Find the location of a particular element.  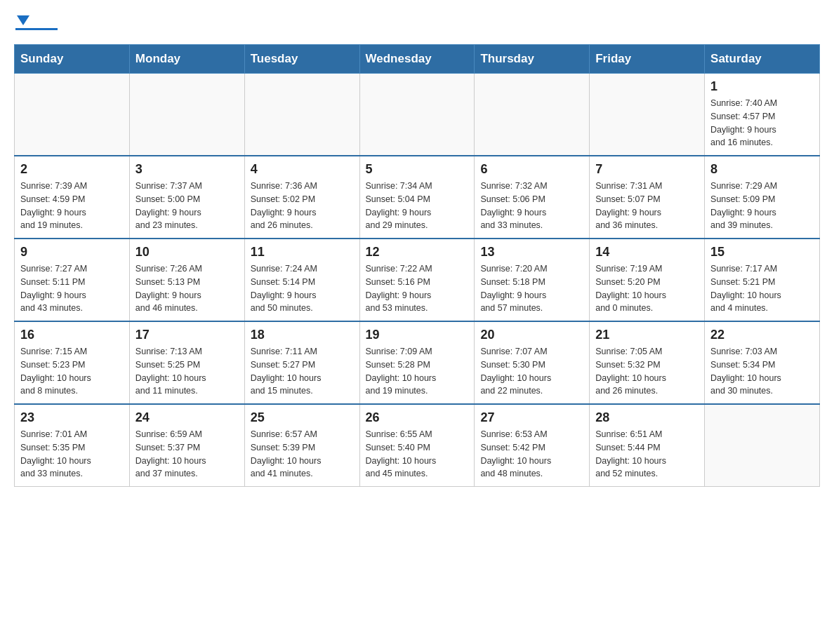

day-info: Sunrise: 7:32 AM Sunset: 5:06 PM Dayligh… is located at coordinates (532, 206).